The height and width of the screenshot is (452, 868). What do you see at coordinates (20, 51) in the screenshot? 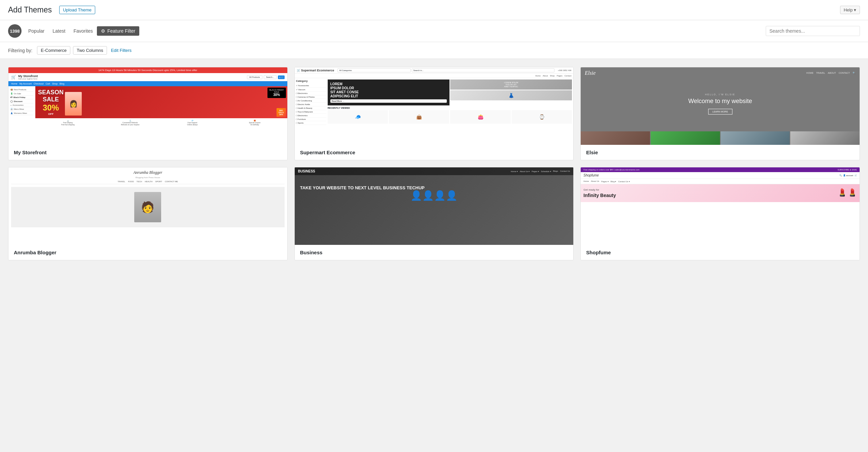
I see `filter-label: Filtering by:` at bounding box center [20, 51].